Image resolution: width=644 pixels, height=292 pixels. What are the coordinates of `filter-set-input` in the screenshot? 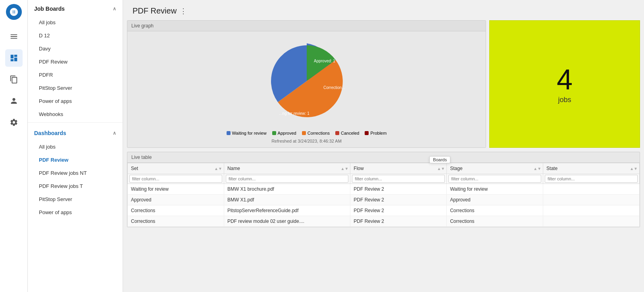 It's located at (176, 179).